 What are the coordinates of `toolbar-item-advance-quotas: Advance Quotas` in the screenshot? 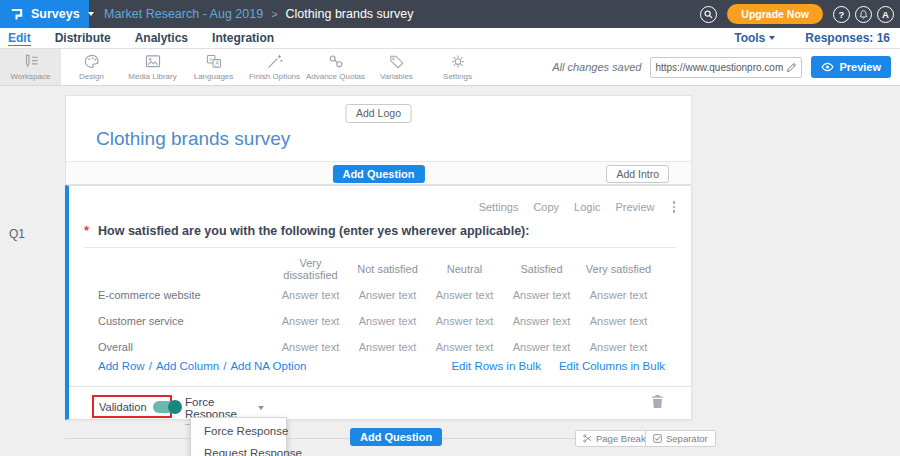 It's located at (336, 67).